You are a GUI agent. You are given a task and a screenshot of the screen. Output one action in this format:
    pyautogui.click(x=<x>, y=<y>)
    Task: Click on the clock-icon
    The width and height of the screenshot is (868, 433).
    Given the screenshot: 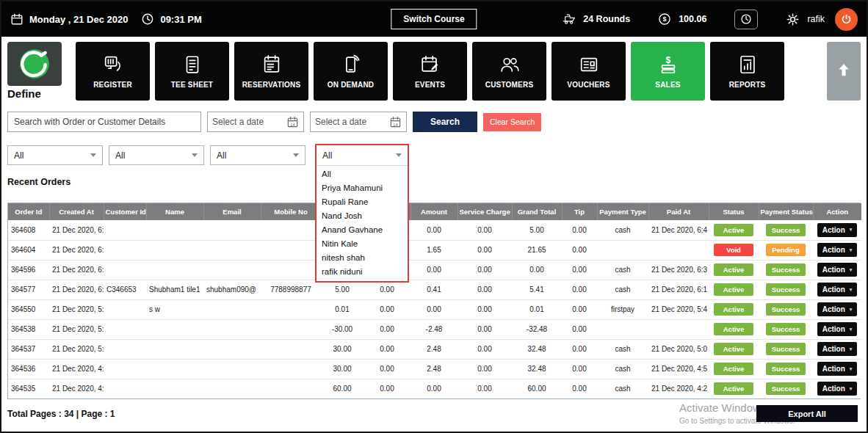 What is the action you would take?
    pyautogui.click(x=148, y=19)
    